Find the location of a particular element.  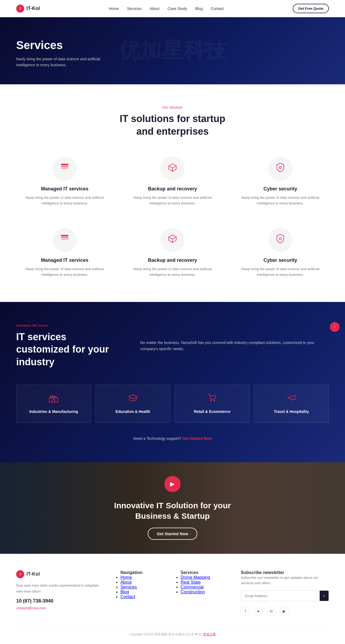

email-subscribe-button: › is located at coordinates (324, 596).